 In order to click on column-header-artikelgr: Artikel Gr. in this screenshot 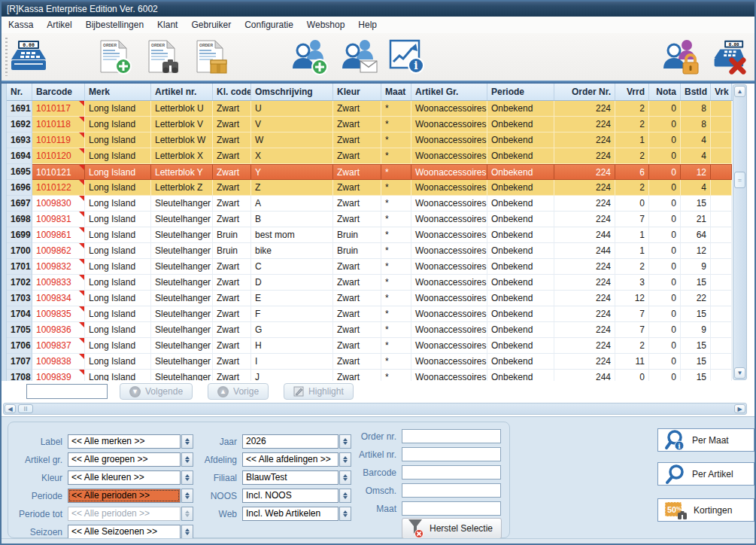, I will do `click(450, 92)`.